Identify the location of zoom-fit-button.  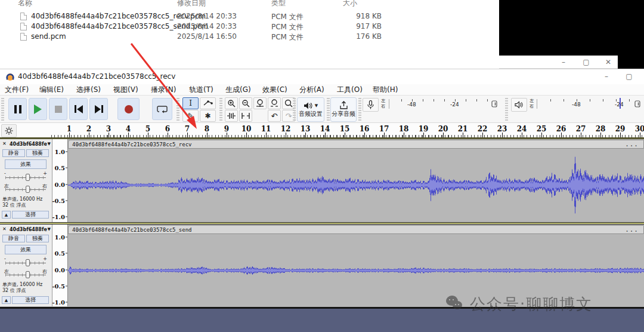
(274, 103).